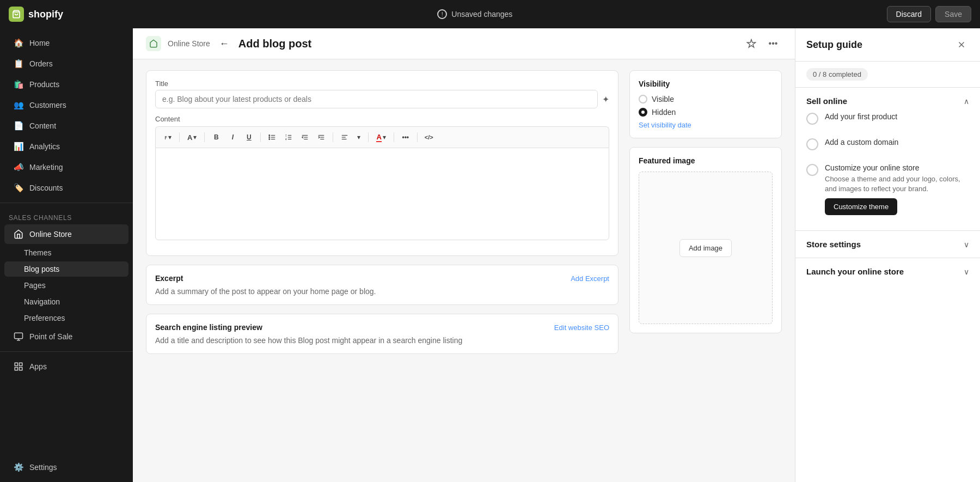 This screenshot has height=482, width=980. Describe the element at coordinates (706, 112) in the screenshot. I see `hidden-radio: Hidden` at that location.